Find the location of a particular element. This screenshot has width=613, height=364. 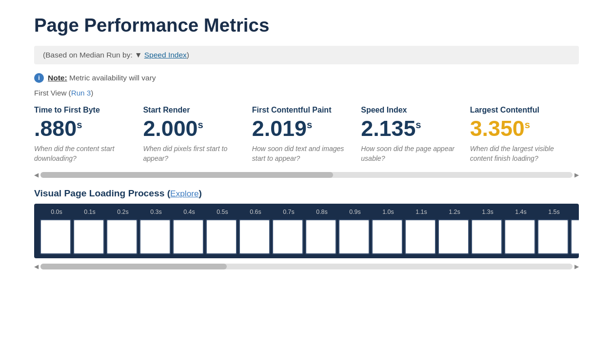

metric-title-4: Largest Contentful is located at coordinates (520, 110).